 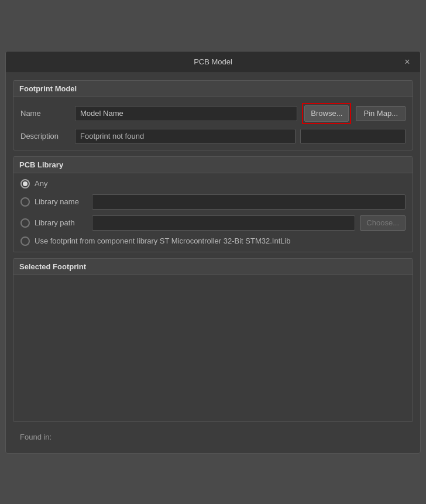 I want to click on library-name-row: Library name, so click(x=213, y=202).